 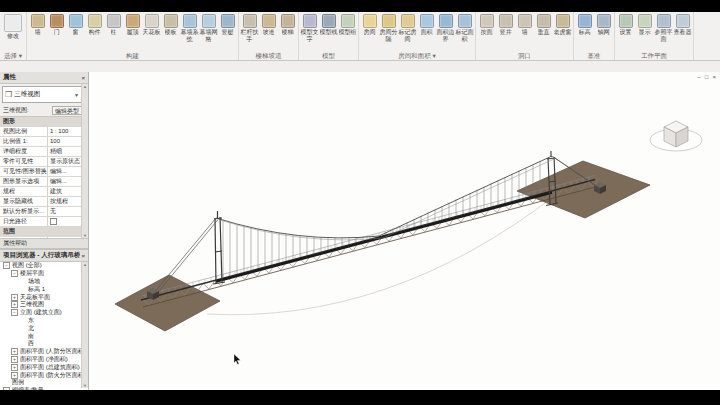 I want to click on tool-tag-room: 标记房间, so click(x=408, y=28).